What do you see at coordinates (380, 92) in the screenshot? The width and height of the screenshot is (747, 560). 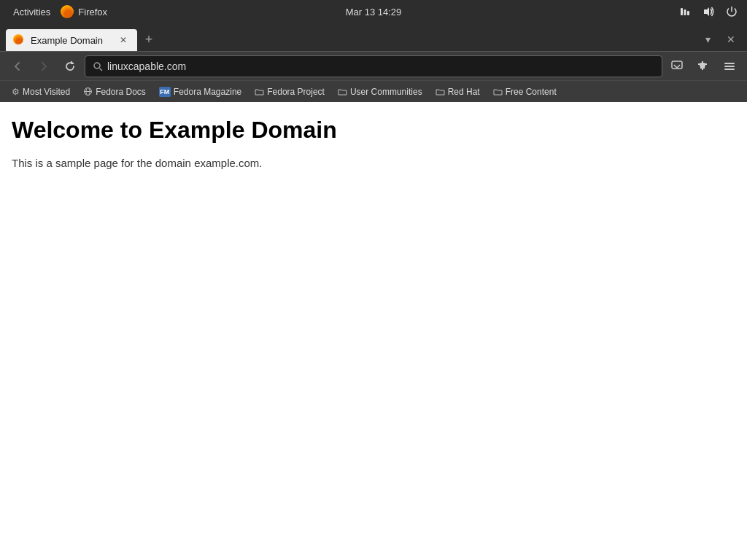 I see `bookmark-user-communities: User Communities` at bounding box center [380, 92].